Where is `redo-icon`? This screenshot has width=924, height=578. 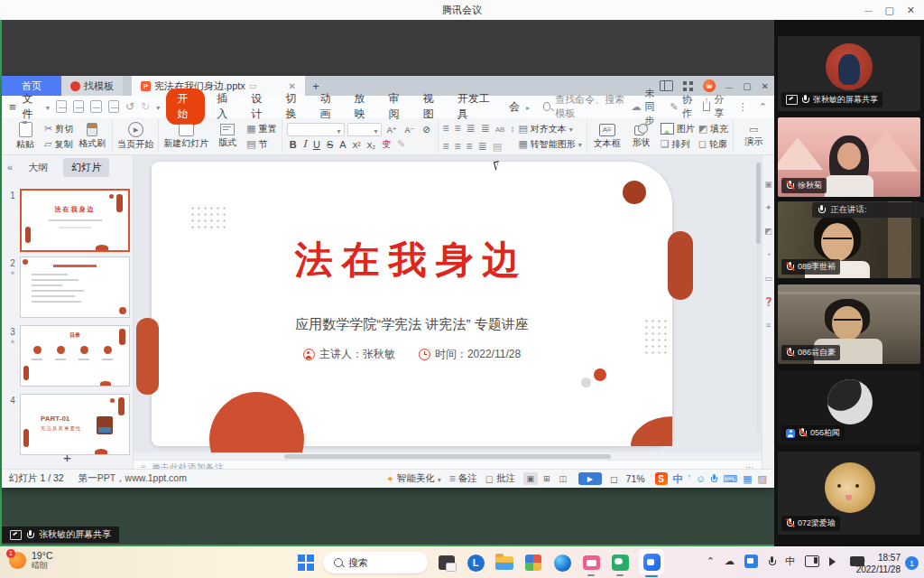 redo-icon is located at coordinates (145, 107).